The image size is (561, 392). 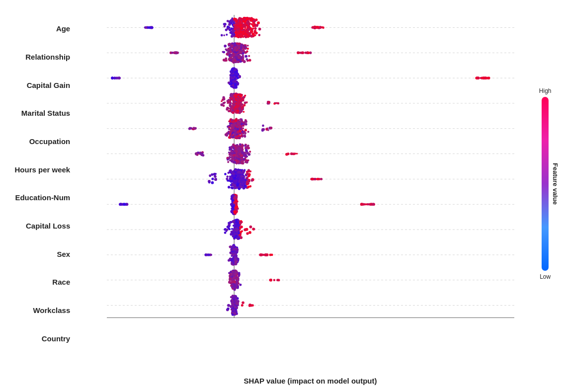 I want to click on y-label-occupation: Occupation, so click(x=45, y=141).